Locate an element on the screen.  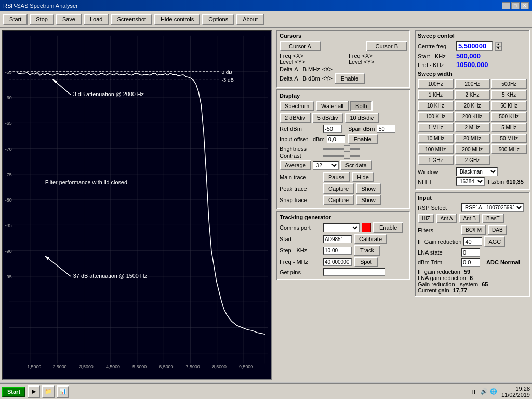
bias-t-button: BiasT is located at coordinates (493, 218).